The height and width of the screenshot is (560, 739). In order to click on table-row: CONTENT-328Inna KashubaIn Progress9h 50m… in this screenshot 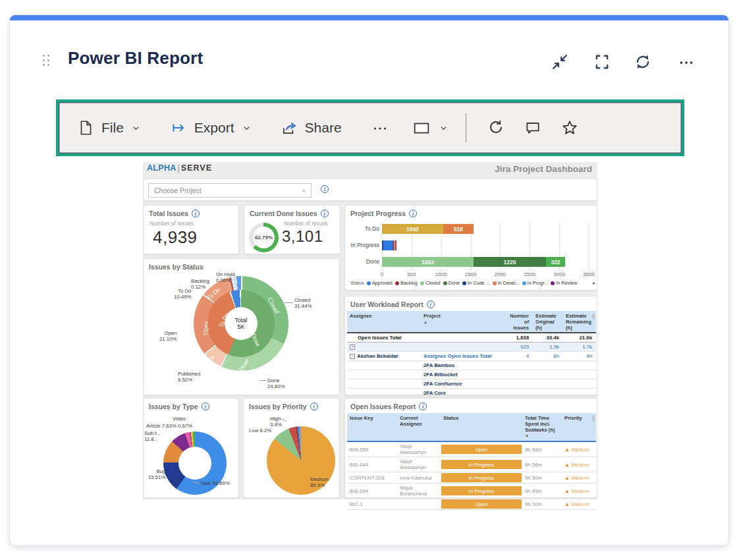, I will do `click(472, 478)`.